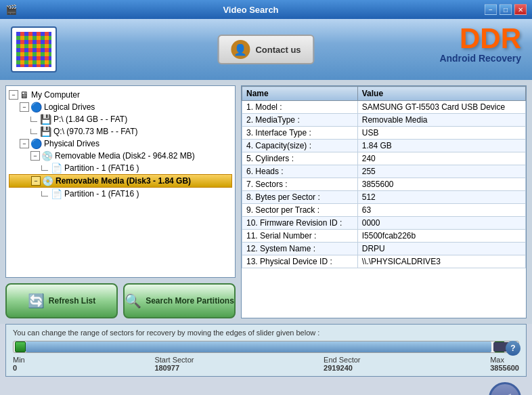 The height and width of the screenshot is (395, 532). I want to click on table-cell-value: USB, so click(441, 133).